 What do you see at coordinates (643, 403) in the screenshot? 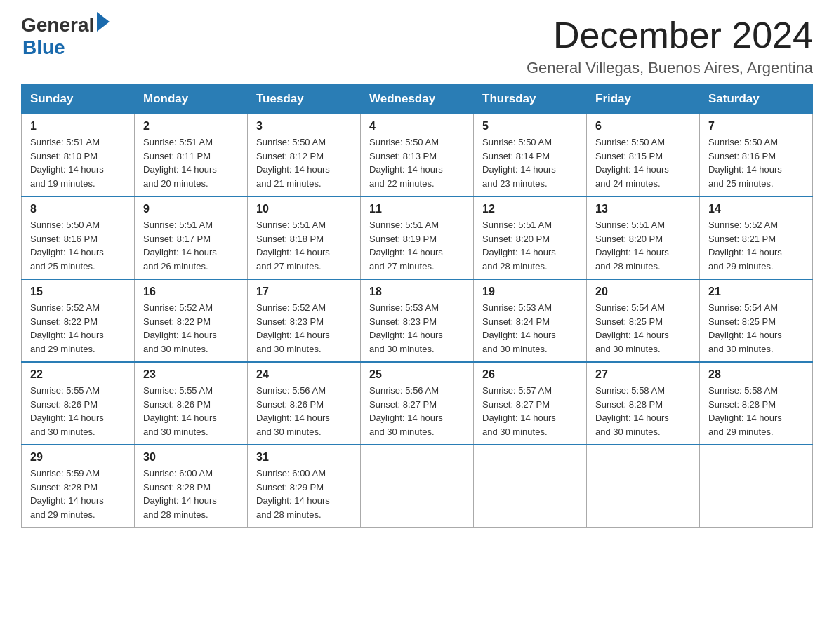
I see `table-row: 27 Sunrise: 5:58 AM Sunset: 8:28 PM Dayl…` at bounding box center [643, 403].